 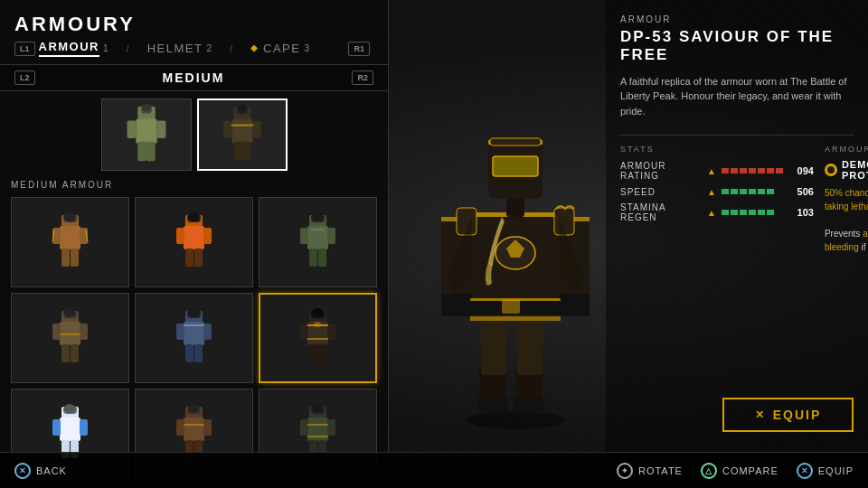 I want to click on rotate-action: ✦ ROTATE, so click(x=649, y=471).